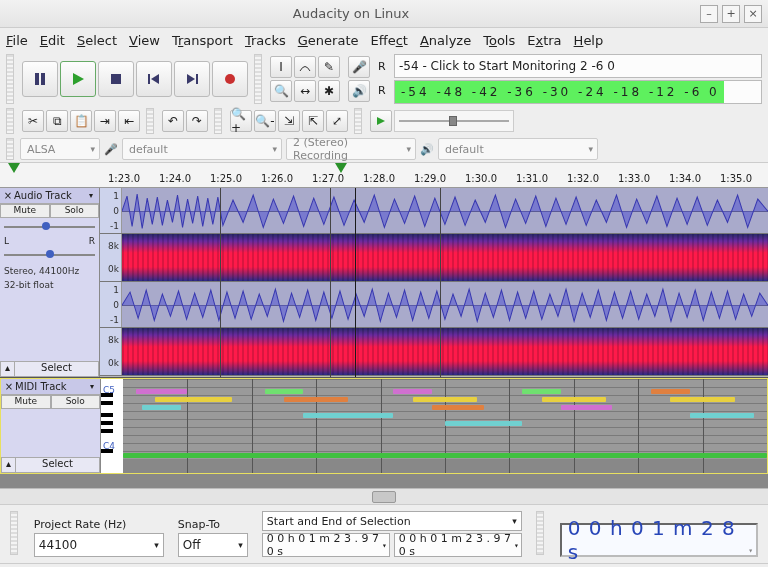 The height and width of the screenshot is (567, 768). I want to click on cut-icon: ✂, so click(33, 121).